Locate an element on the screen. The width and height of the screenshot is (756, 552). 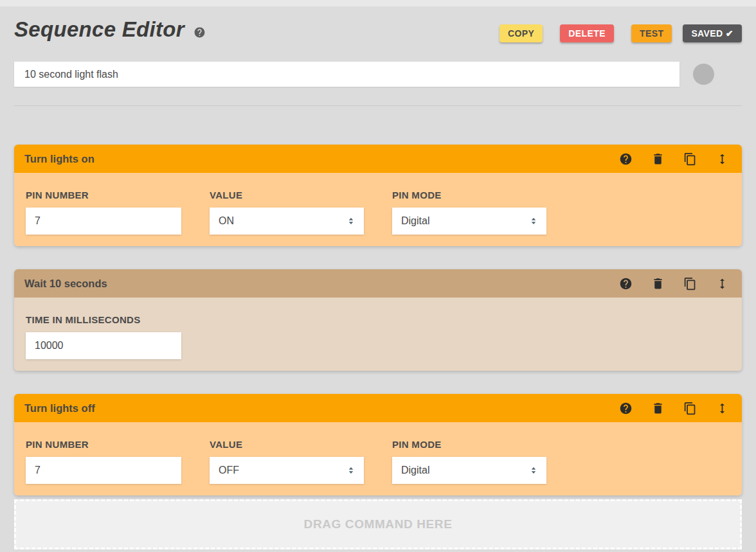
value-select: ON is located at coordinates (287, 221).